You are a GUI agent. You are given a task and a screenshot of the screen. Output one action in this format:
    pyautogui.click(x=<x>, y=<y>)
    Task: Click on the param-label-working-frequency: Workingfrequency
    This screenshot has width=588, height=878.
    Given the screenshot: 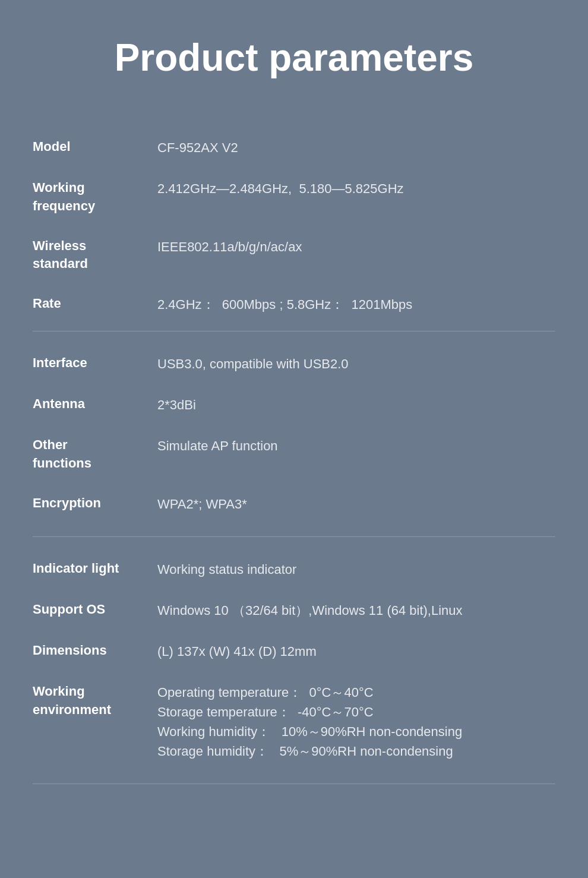 What is the action you would take?
    pyautogui.click(x=95, y=197)
    